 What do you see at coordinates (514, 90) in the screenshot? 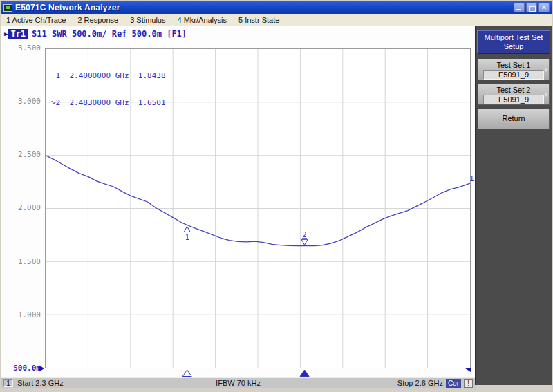
I see `softkey-label: Test Set 2` at bounding box center [514, 90].